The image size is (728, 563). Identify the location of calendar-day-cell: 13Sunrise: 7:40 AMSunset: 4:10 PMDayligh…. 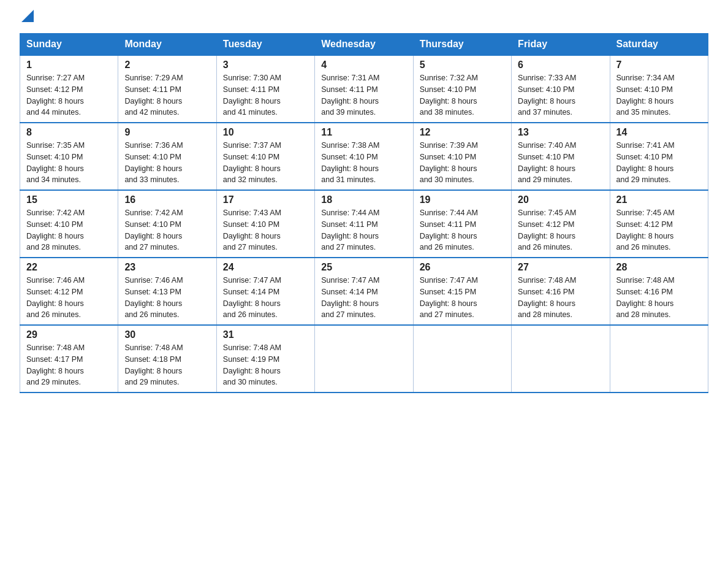
(561, 156).